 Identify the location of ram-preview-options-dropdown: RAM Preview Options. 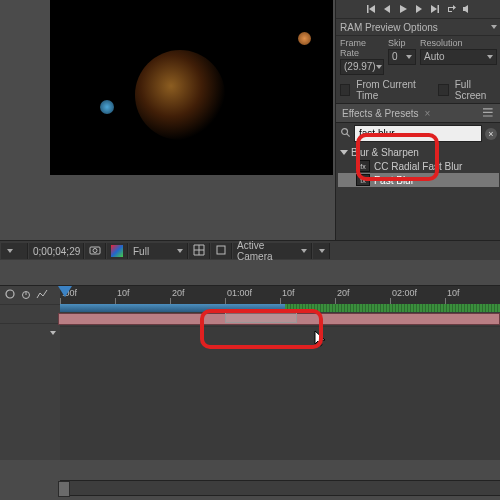
(418, 27).